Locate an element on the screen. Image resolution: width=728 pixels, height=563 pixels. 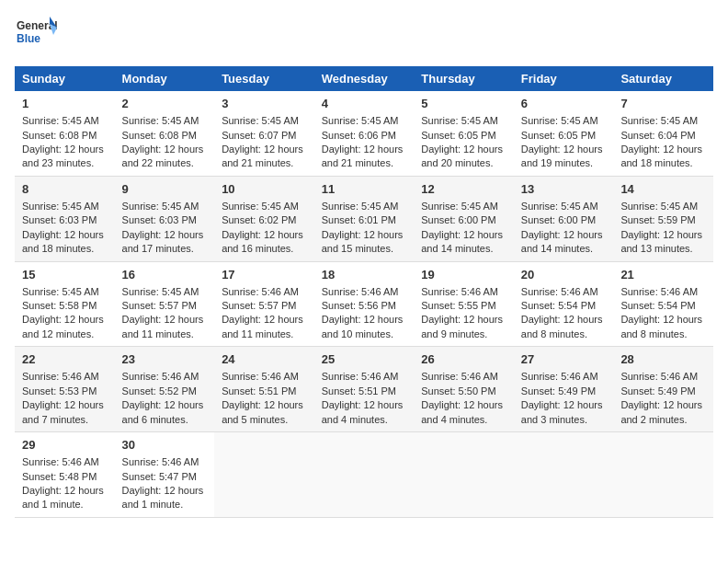
daylight-label: Daylight: 12 hours and 19 minutes. is located at coordinates (563, 156).